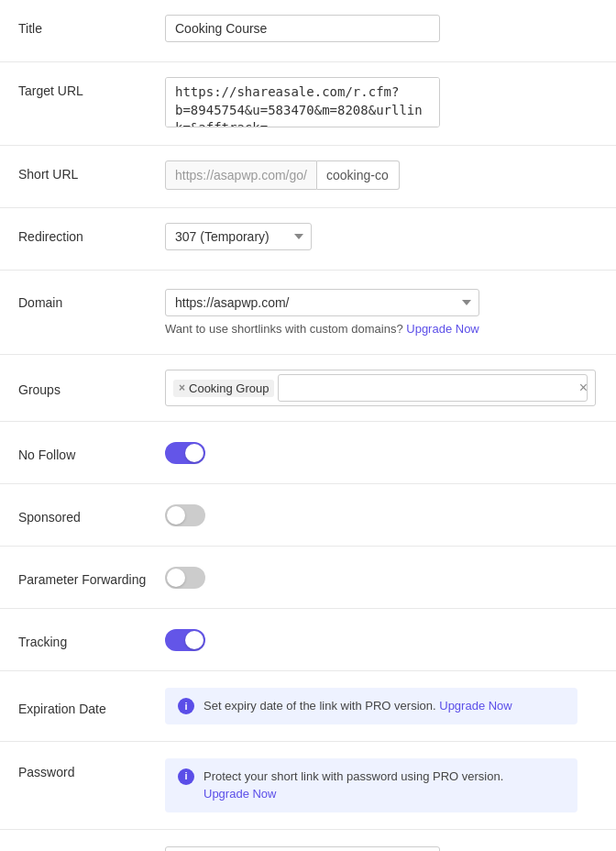 The width and height of the screenshot is (616, 851). What do you see at coordinates (185, 640) in the screenshot?
I see `tracking-toggle` at bounding box center [185, 640].